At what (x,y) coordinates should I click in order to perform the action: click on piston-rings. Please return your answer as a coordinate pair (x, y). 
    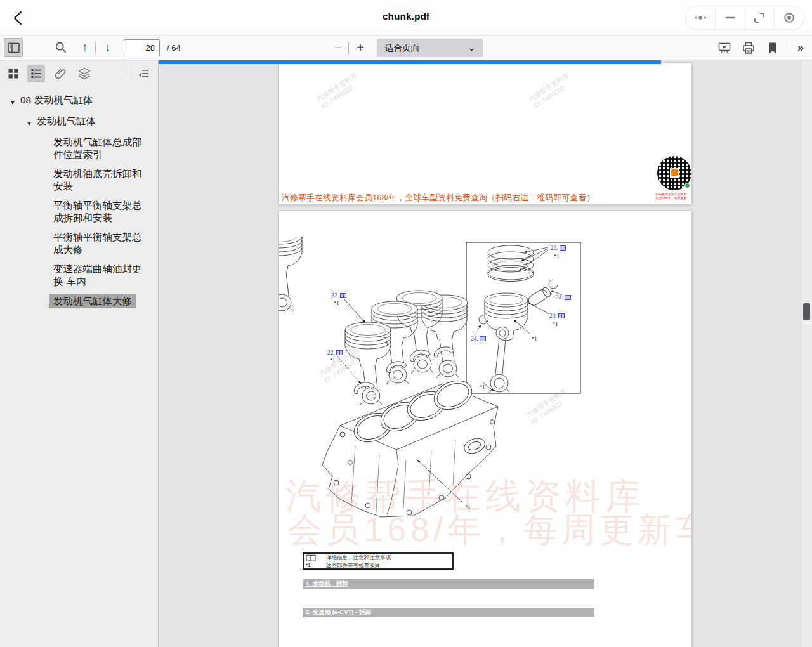
    Looking at the image, I should click on (511, 264).